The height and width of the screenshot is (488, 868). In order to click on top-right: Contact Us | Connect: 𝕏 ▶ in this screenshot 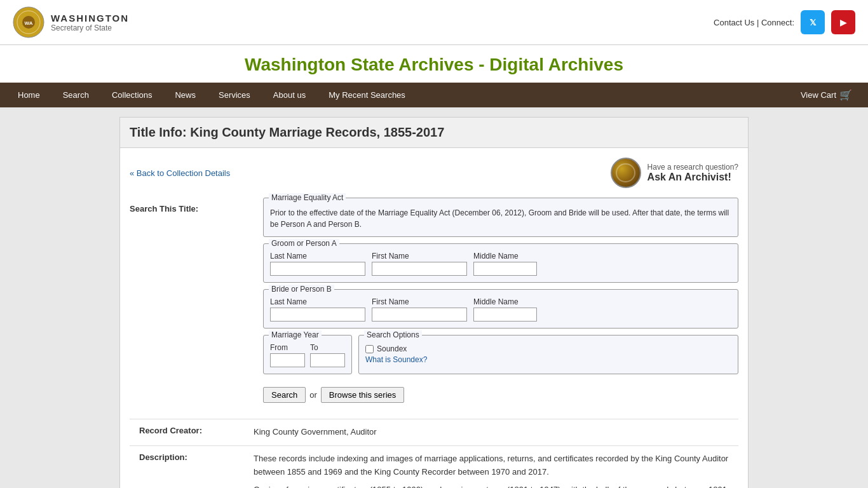, I will do `click(784, 22)`.